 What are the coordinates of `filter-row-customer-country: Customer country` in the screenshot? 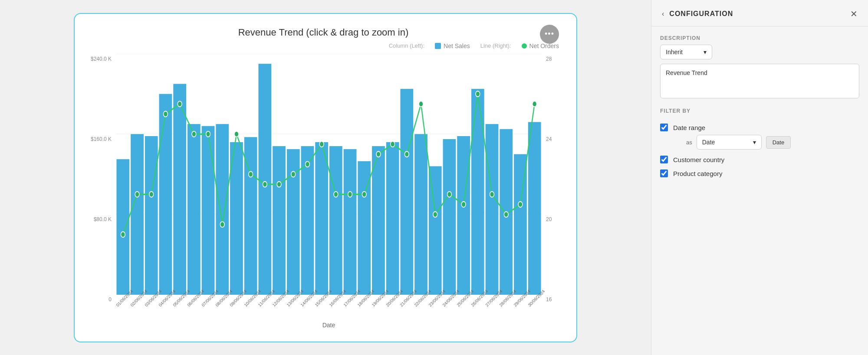 It's located at (760, 160).